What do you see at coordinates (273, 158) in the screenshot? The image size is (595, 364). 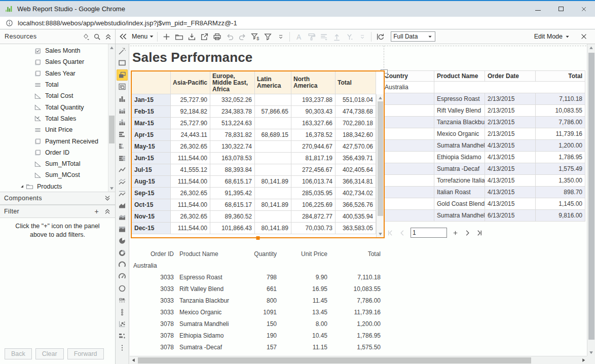 I see `crosstab-cell` at bounding box center [273, 158].